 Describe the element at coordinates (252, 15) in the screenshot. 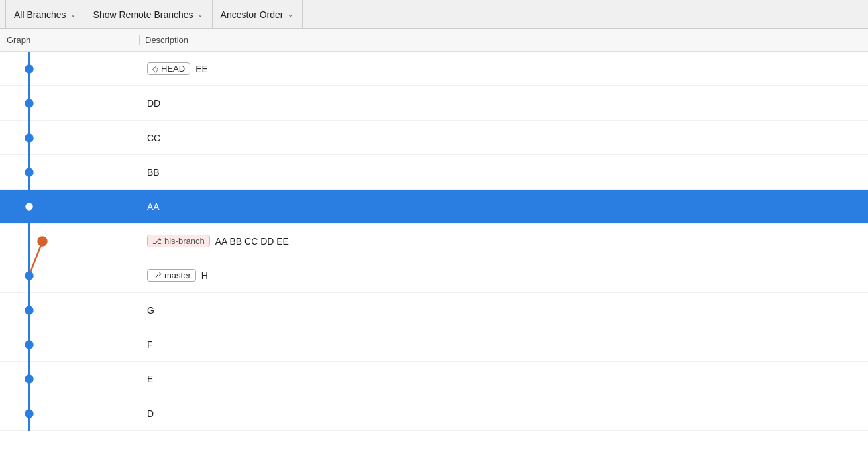

I see `ancestor-order-label: Ancestor Order` at that location.